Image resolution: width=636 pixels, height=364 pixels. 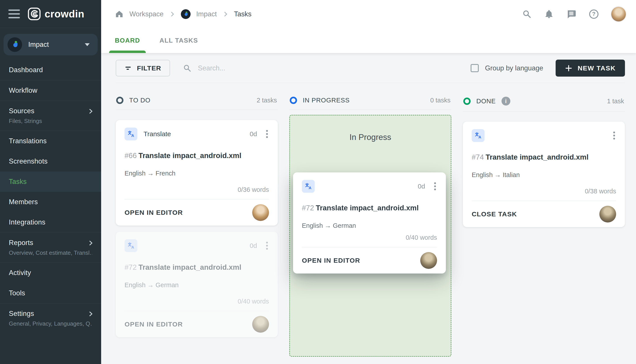 I want to click on user-avatar, so click(x=618, y=14).